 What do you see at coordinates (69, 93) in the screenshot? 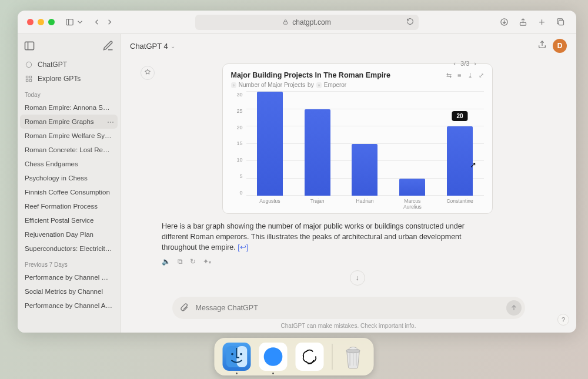
I see `sidebar-section-today: Today` at bounding box center [69, 93].